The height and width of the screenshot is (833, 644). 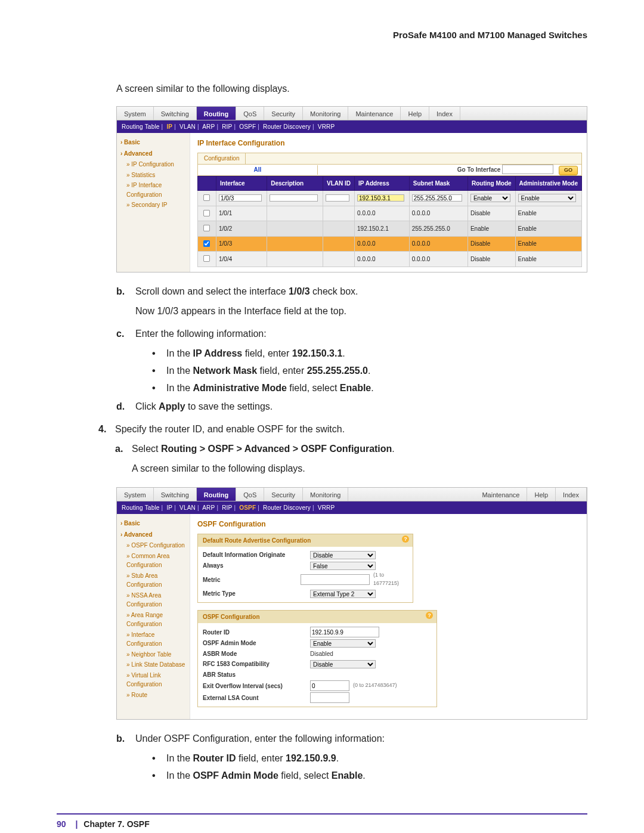 I want to click on nav-virtual-link: » Virtual Link Configuration, so click(x=156, y=680).